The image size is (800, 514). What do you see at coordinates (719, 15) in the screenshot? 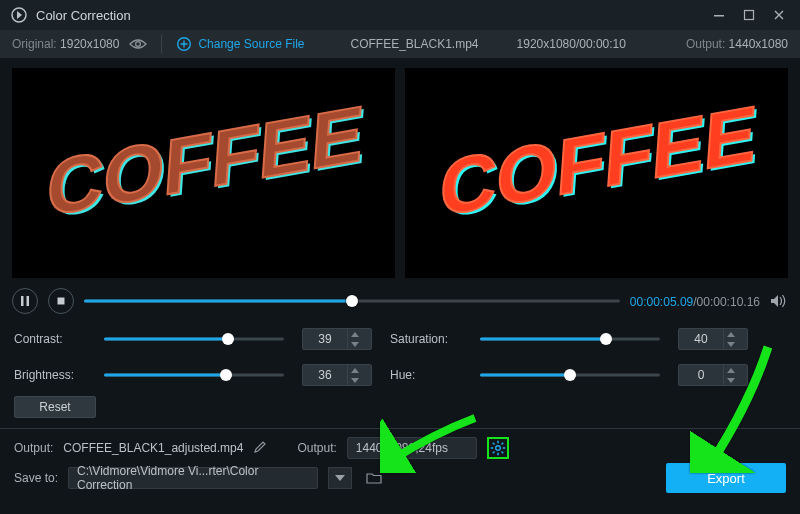
I see `minimize-button` at bounding box center [719, 15].